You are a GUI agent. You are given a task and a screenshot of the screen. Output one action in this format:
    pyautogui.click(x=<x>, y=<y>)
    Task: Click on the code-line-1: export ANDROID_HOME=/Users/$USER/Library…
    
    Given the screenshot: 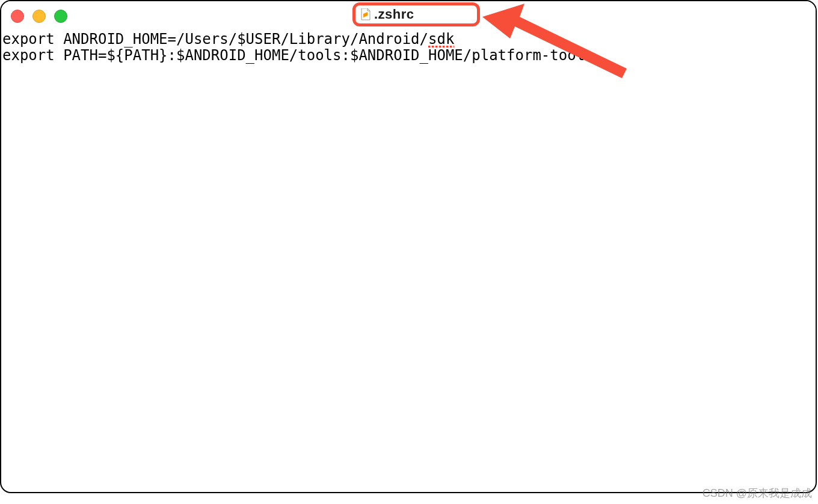 What is the action you would take?
    pyautogui.click(x=229, y=39)
    